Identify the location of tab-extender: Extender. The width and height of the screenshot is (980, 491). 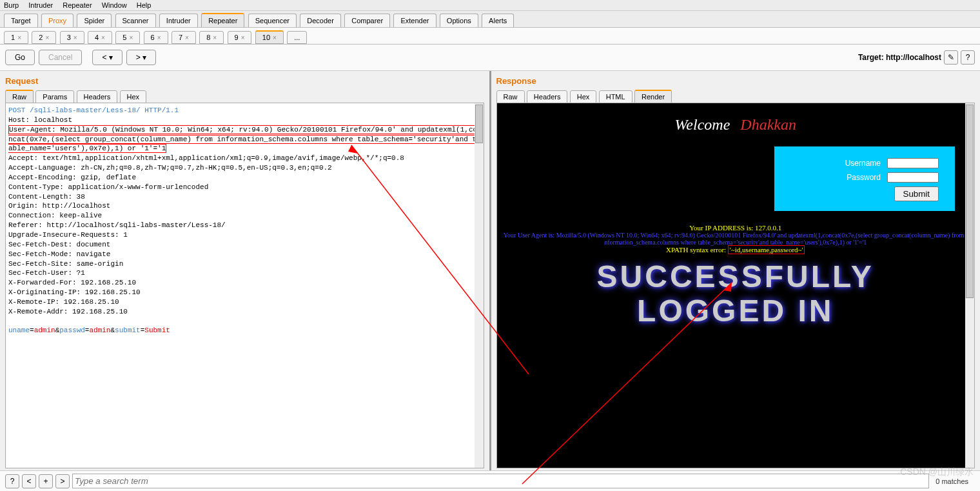
(415, 21).